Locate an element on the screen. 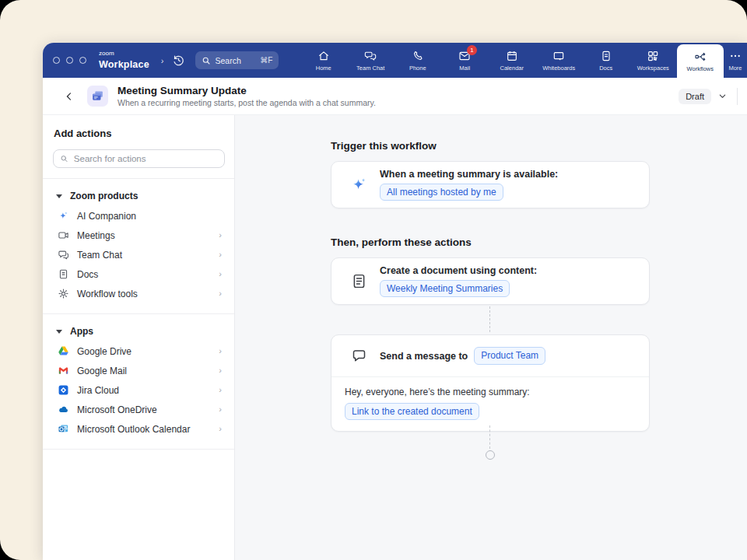 The image size is (747, 560). logo-workplace-text: Workplace is located at coordinates (124, 65).